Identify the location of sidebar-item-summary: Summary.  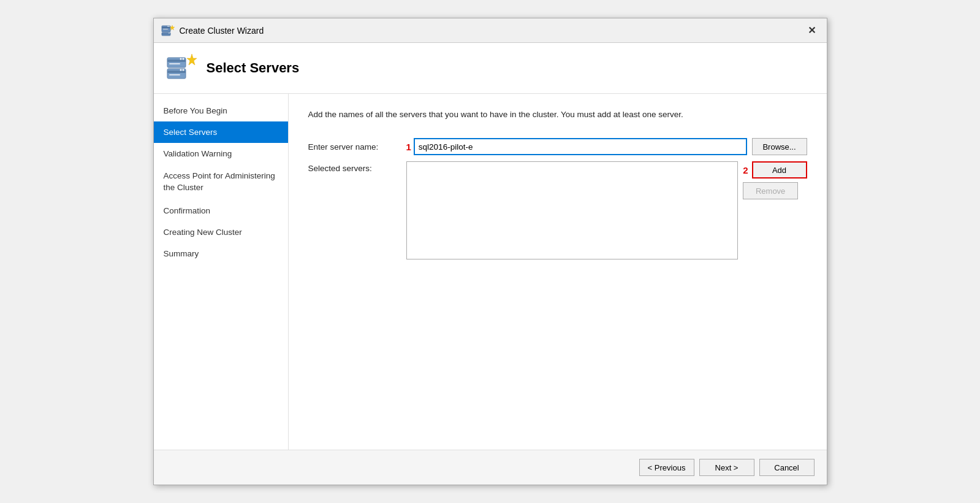
(221, 254).